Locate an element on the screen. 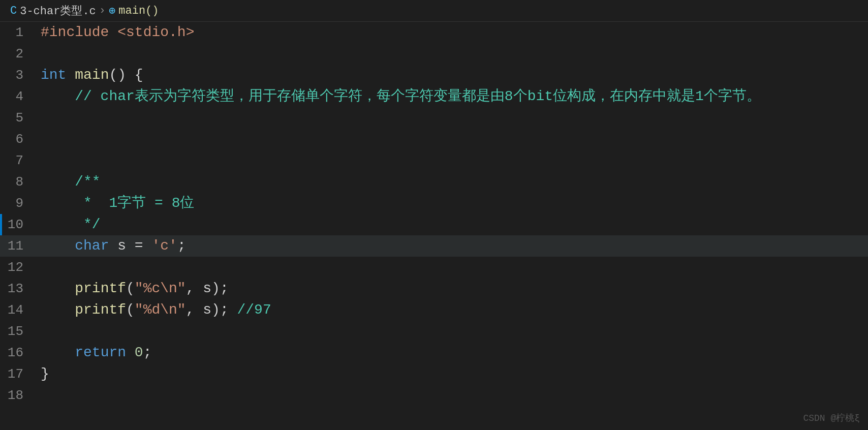 This screenshot has width=868, height=430. token: /** is located at coordinates (71, 182).